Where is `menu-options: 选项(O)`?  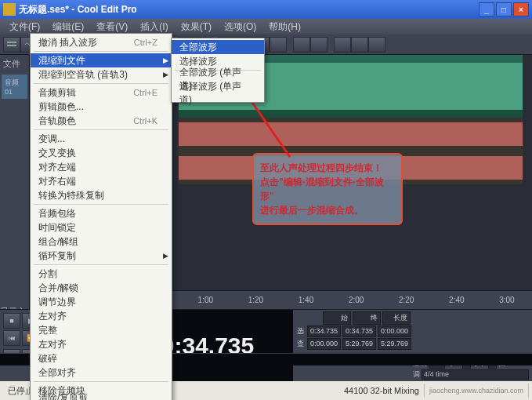 menu-options: 选项(O) is located at coordinates (240, 27).